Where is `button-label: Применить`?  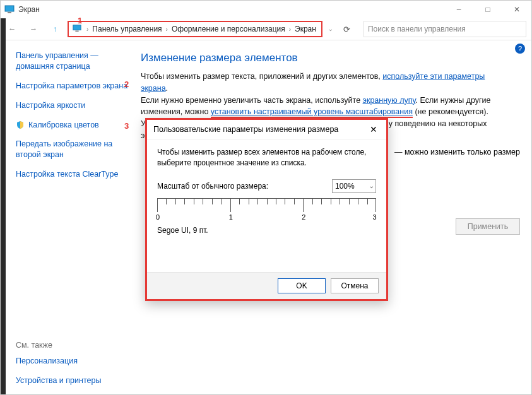 button-label: Применить is located at coordinates (488, 227).